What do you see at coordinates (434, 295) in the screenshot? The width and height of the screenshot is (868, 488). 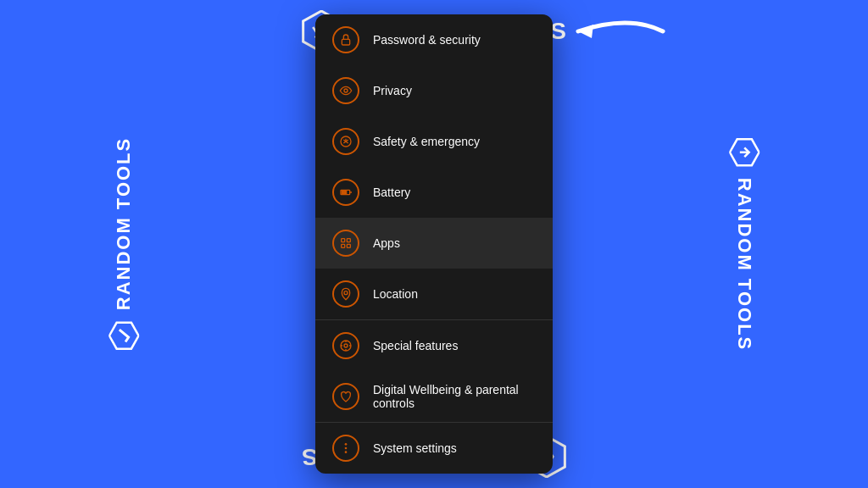 I see `settings-item-location: Location` at bounding box center [434, 295].